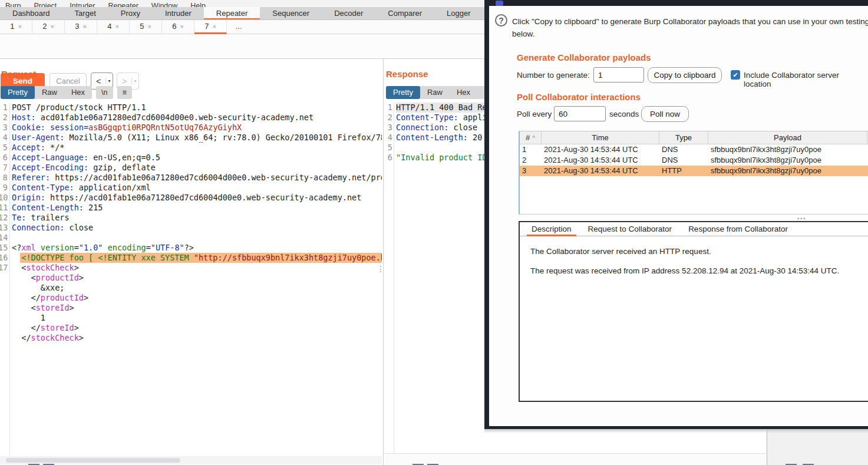 The image size is (868, 465). Describe the element at coordinates (77, 328) in the screenshot. I see `code-segment: >` at that location.